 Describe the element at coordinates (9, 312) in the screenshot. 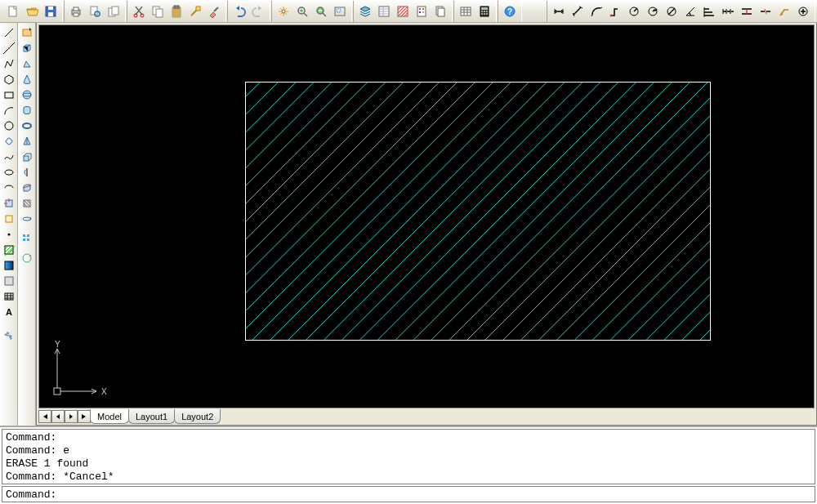

I see `text-tool-icon: A` at that location.